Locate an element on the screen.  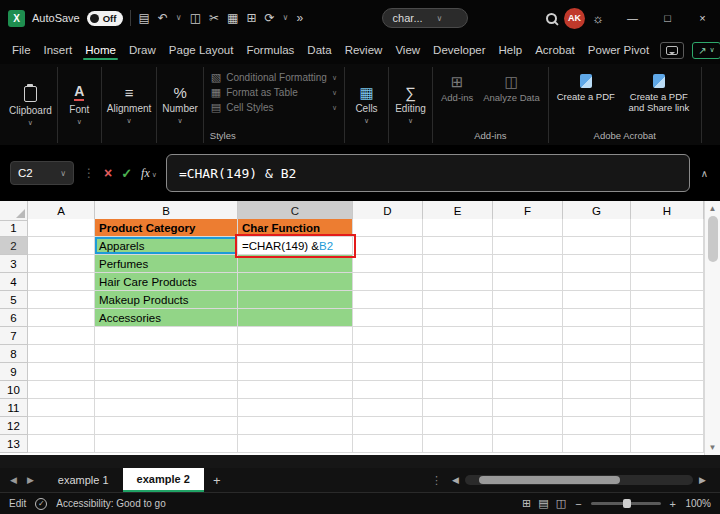
cell-A11 is located at coordinates (62, 408).